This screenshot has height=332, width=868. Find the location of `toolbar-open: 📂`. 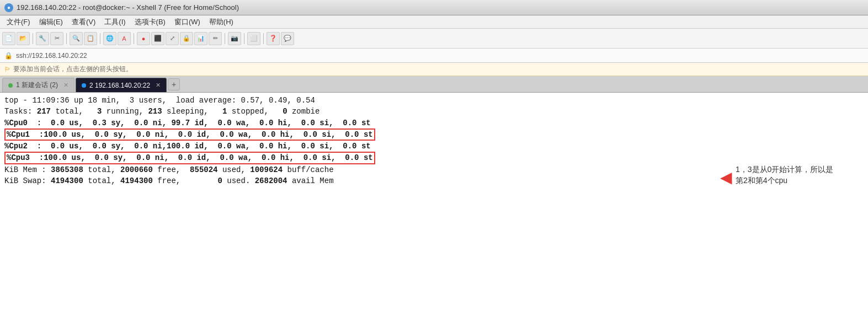

toolbar-open: 📂 is located at coordinates (23, 39).